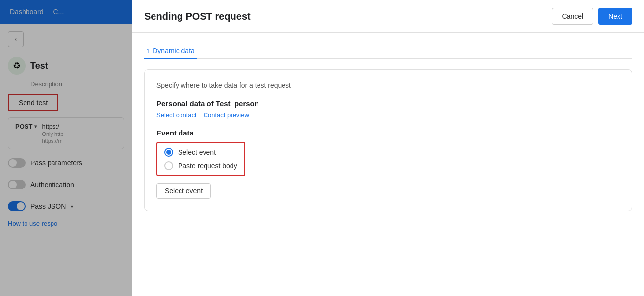 The height and width of the screenshot is (296, 644). I want to click on radio-paste-body-label: Paste request body, so click(208, 166).